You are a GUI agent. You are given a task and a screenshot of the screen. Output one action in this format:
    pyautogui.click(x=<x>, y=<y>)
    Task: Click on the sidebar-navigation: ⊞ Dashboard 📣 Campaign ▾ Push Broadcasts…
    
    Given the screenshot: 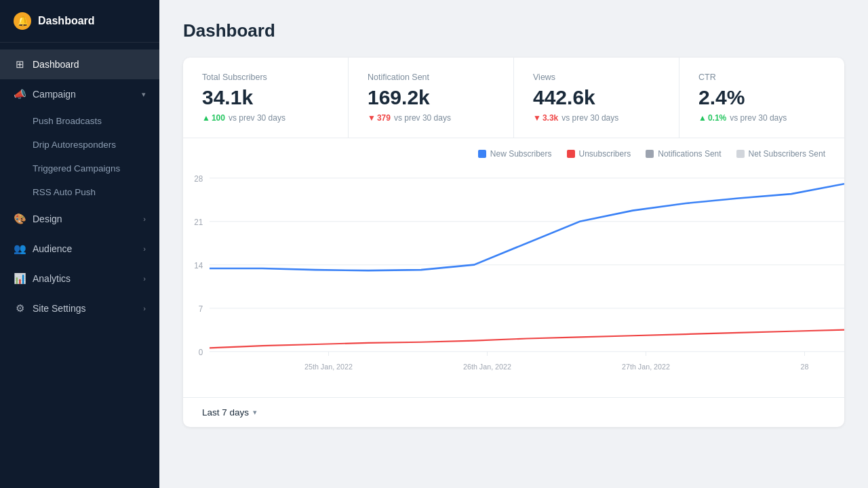 What is the action you would take?
    pyautogui.click(x=80, y=186)
    